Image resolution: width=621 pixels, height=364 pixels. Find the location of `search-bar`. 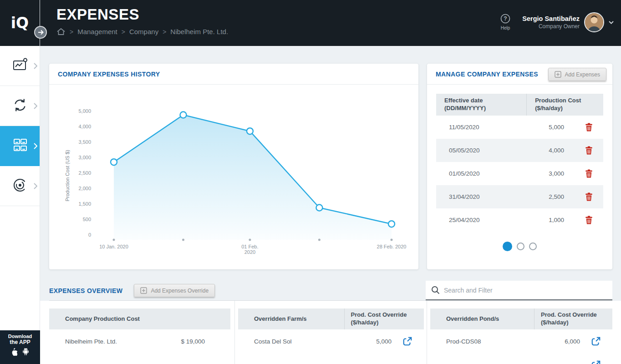

search-bar is located at coordinates (519, 290).